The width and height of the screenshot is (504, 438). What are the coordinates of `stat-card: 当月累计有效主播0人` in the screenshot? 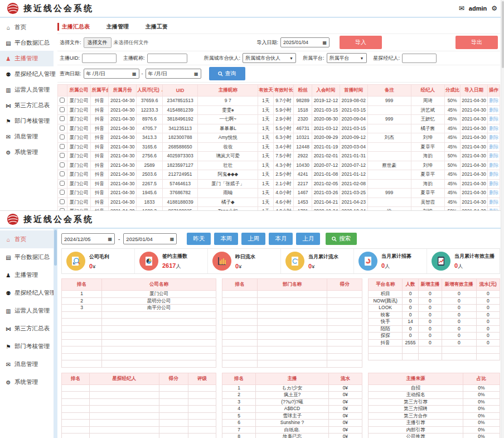 It's located at (463, 261).